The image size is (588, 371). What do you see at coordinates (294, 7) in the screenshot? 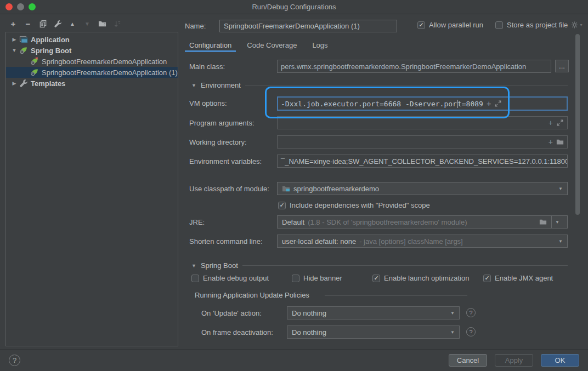
I see `window-title: Run/Debug Configurations` at bounding box center [294, 7].